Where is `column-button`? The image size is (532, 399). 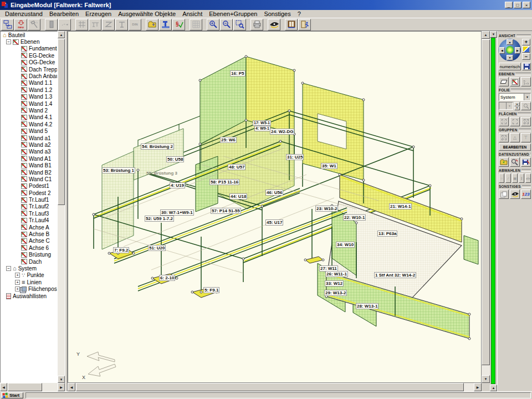 column-button is located at coordinates (51, 24).